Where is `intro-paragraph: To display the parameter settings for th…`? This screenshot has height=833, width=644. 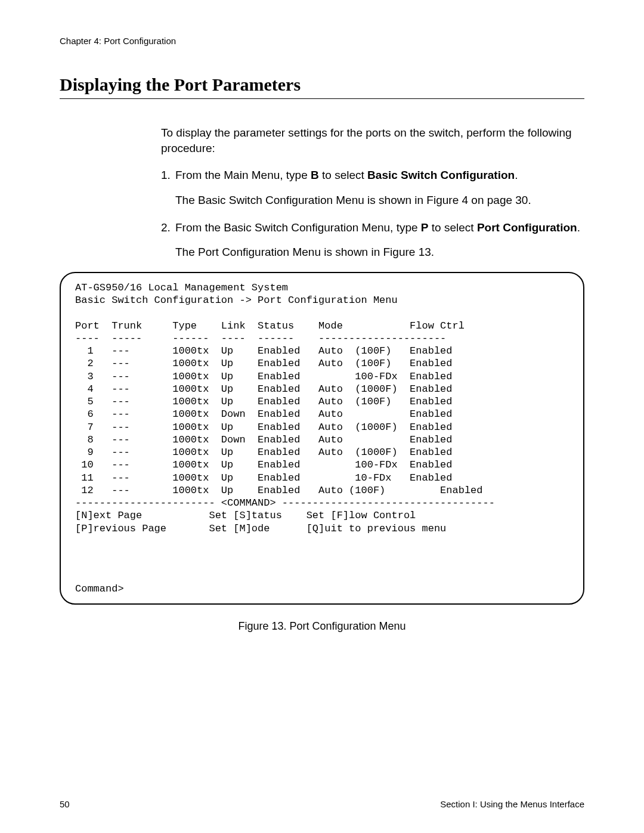 intro-paragraph: To display the parameter settings for th… is located at coordinates (373, 141).